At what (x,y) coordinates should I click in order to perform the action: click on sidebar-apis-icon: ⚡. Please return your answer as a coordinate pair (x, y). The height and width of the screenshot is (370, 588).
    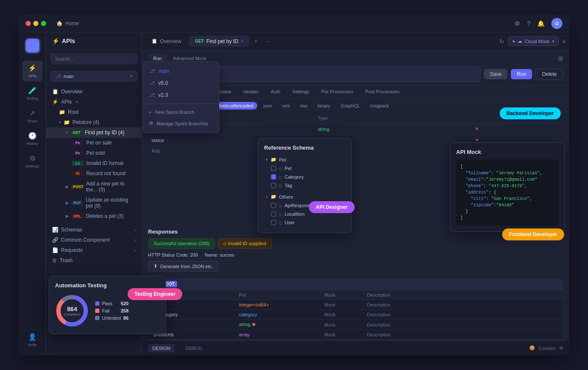
    Looking at the image, I should click on (55, 41).